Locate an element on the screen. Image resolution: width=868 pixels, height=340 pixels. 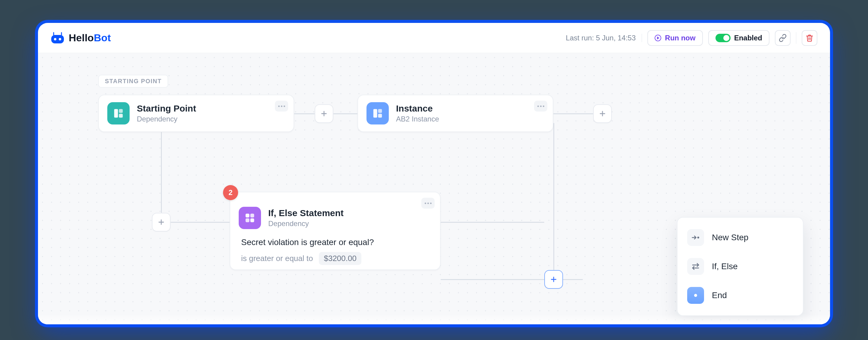
brand-second: Bot is located at coordinates (102, 38).